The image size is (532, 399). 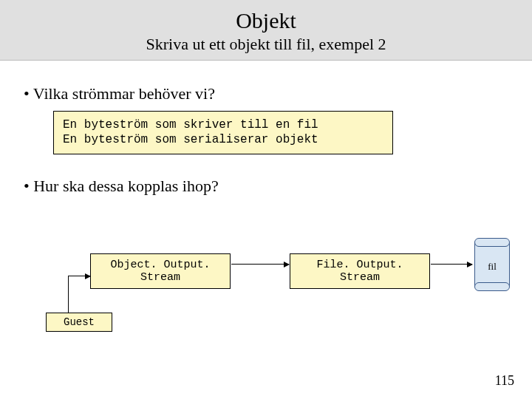 What do you see at coordinates (68, 294) in the screenshot?
I see `connector-vertical` at bounding box center [68, 294].